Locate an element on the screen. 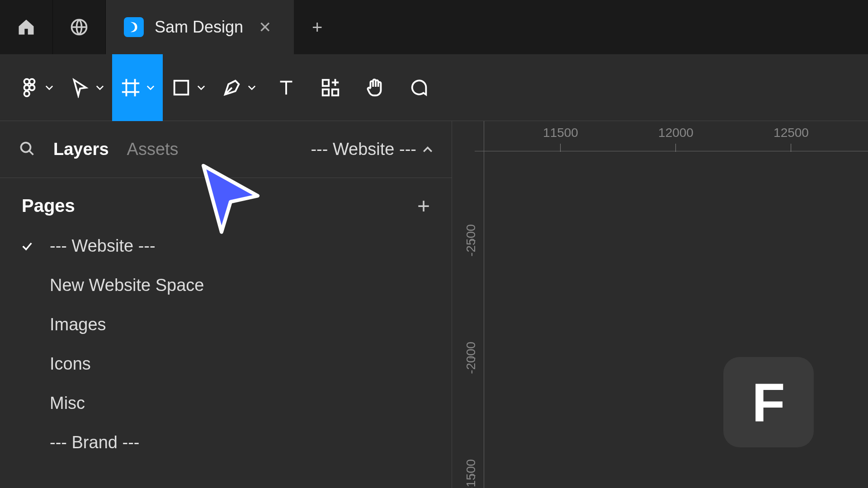 The height and width of the screenshot is (488, 868). page-label: Images is located at coordinates (78, 324).